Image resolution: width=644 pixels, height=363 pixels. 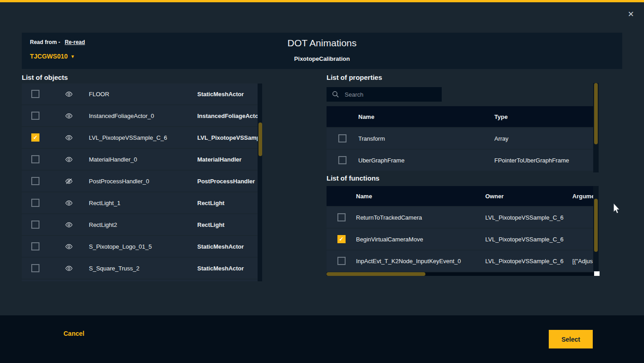 I want to click on object-name: S_Pixotope_Logo_01_5, so click(x=143, y=247).